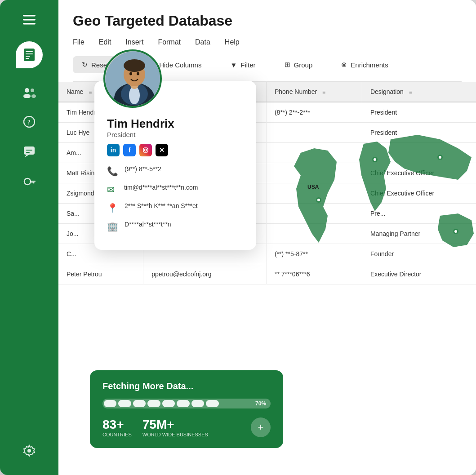 The image size is (476, 475). What do you see at coordinates (175, 208) in the screenshot?
I see `profile-address-row: 📍 2*** S***h K*** **an S***et` at bounding box center [175, 208].